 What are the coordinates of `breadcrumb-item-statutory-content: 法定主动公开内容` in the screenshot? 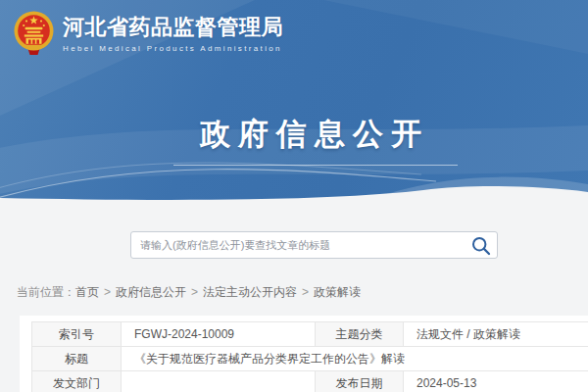 It's located at (250, 292).